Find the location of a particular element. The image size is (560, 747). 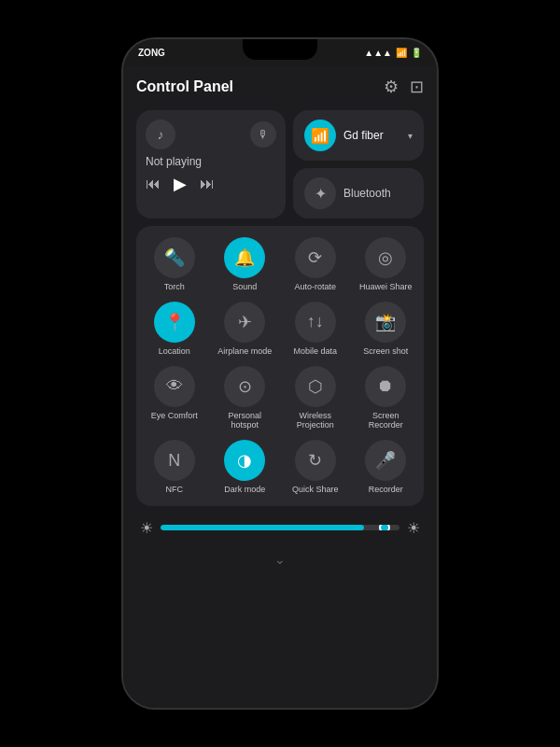

tile-dark-mode: ◑Dark mode is located at coordinates (245, 467).